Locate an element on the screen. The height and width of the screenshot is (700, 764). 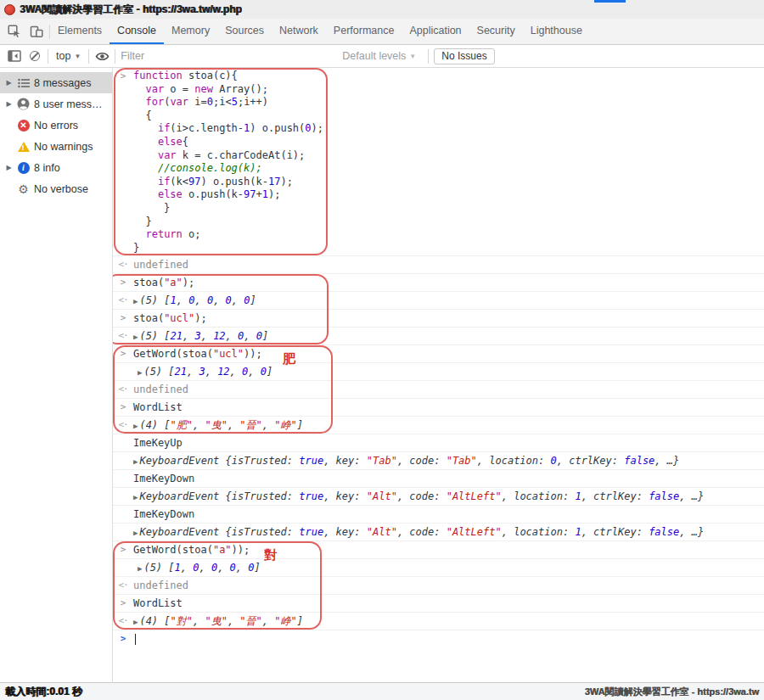
device-toolbar-icon is located at coordinates (37, 31).